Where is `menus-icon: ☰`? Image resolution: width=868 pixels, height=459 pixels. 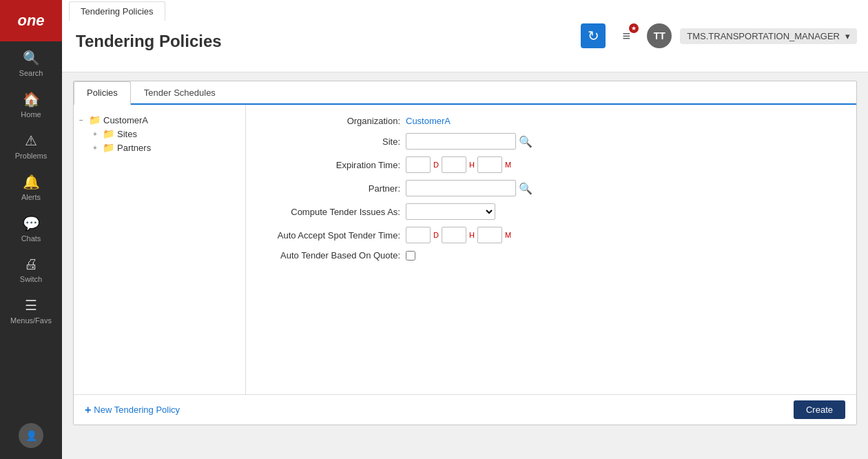
menus-icon: ☰ is located at coordinates (31, 305).